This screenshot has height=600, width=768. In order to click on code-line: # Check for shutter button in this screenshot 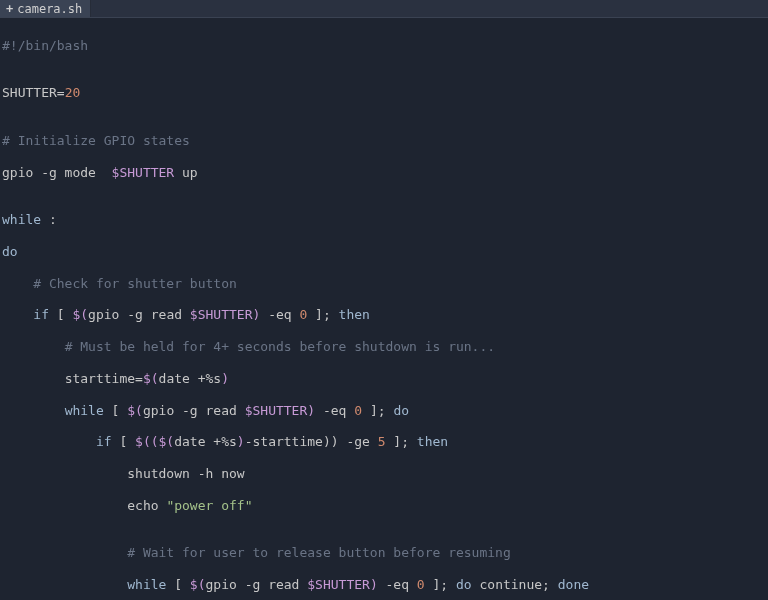, I will do `click(385, 284)`.